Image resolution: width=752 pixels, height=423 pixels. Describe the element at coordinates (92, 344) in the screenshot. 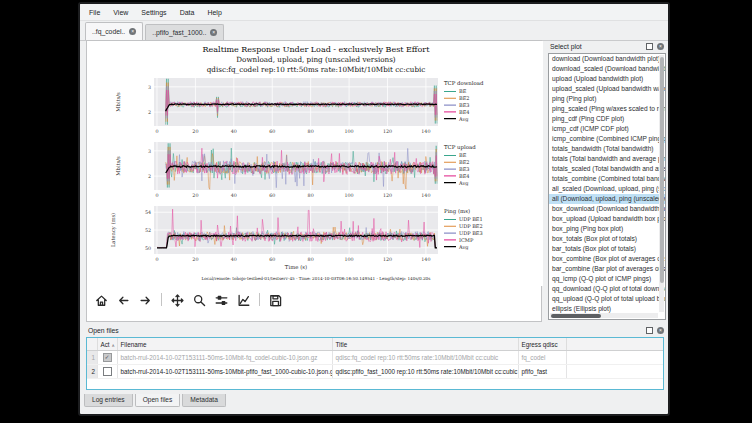

I see `column-header-index` at that location.